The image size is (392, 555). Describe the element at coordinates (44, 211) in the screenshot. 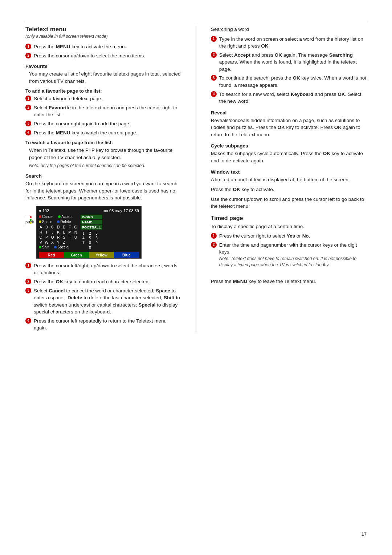

I see `kb-page-num: ● 102` at that location.